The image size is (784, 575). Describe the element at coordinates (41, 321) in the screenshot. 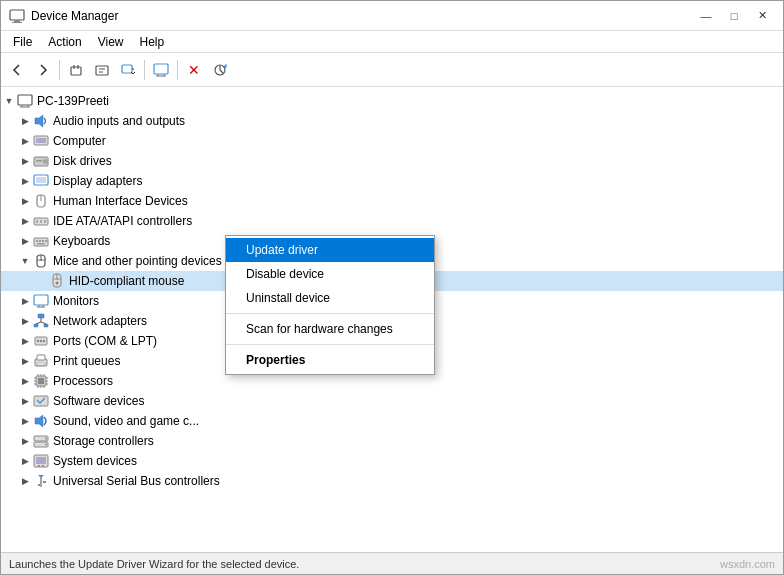

I see `network-icon` at that location.